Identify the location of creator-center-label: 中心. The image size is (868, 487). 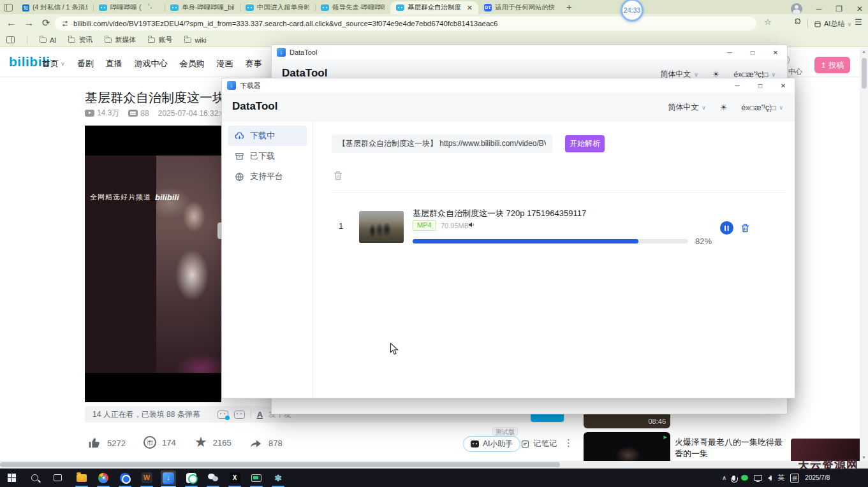
(795, 71).